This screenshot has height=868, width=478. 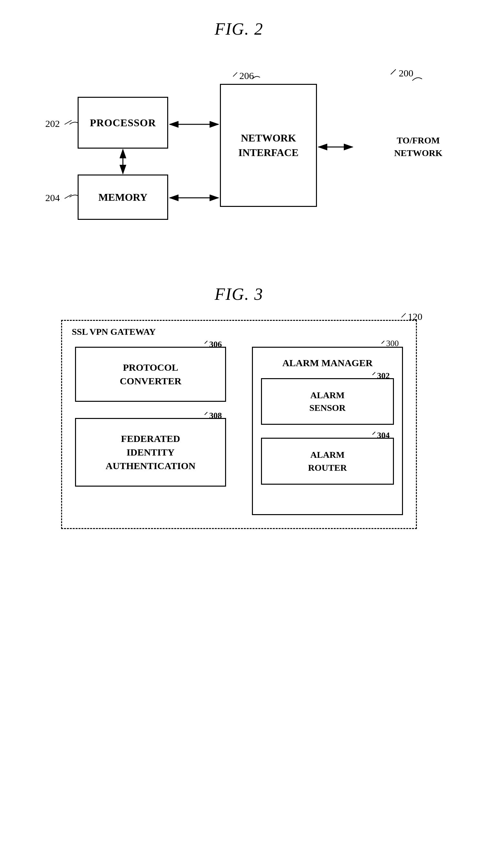 What do you see at coordinates (246, 76) in the screenshot?
I see `ref-206-label: 206` at bounding box center [246, 76].